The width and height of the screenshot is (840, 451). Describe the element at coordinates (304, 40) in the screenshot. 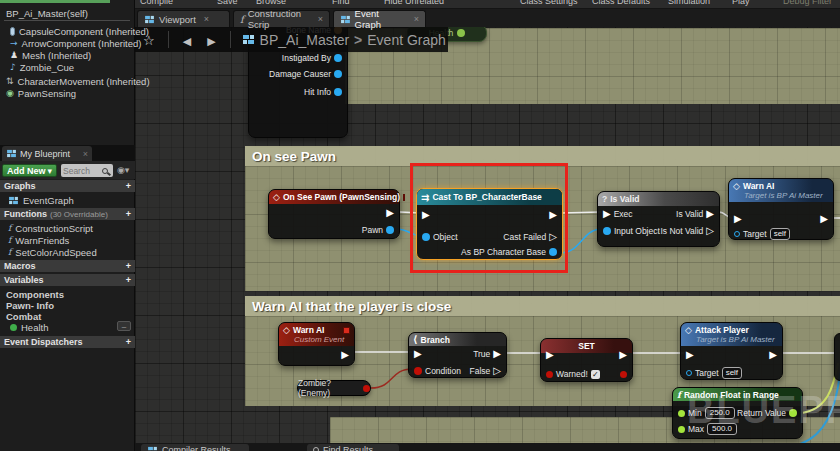

I see `breadcrumb-root: BP_Ai_Master` at that location.